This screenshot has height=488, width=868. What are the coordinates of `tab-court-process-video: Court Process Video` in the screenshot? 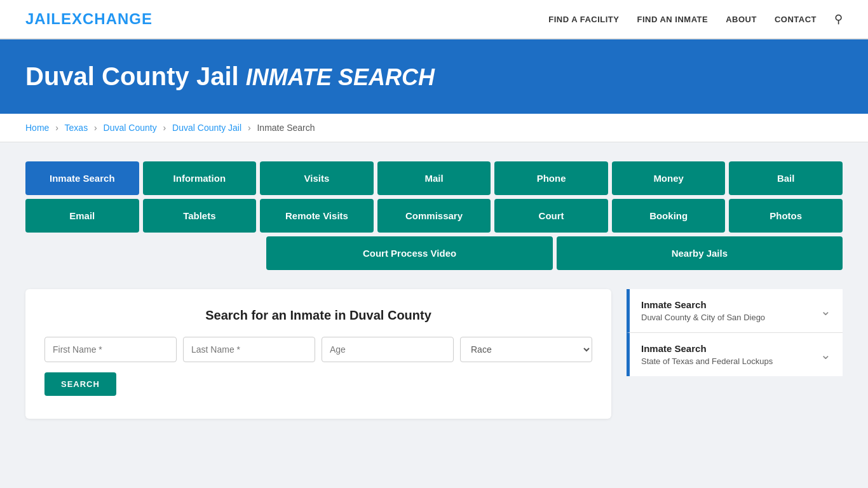 It's located at (409, 253).